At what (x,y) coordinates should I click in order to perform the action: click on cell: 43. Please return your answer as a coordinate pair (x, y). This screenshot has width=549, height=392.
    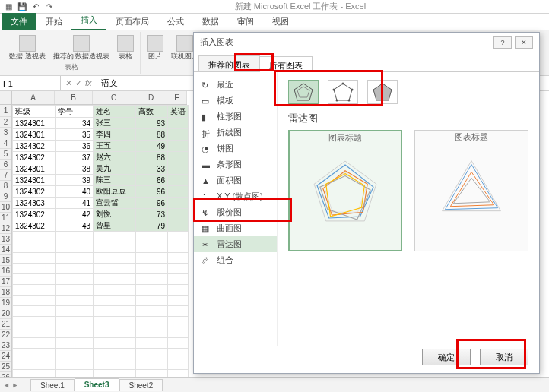
    Looking at the image, I should click on (75, 226).